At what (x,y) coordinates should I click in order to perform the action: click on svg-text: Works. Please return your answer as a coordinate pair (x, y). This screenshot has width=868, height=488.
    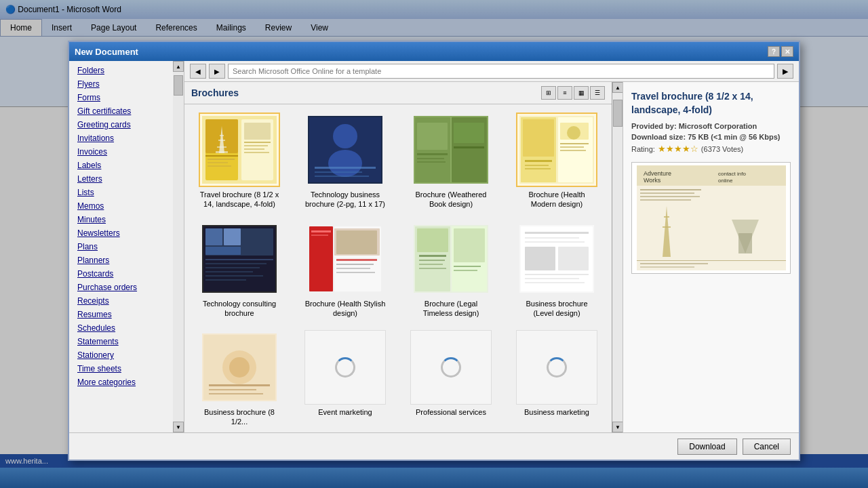
    Looking at the image, I should click on (652, 180).